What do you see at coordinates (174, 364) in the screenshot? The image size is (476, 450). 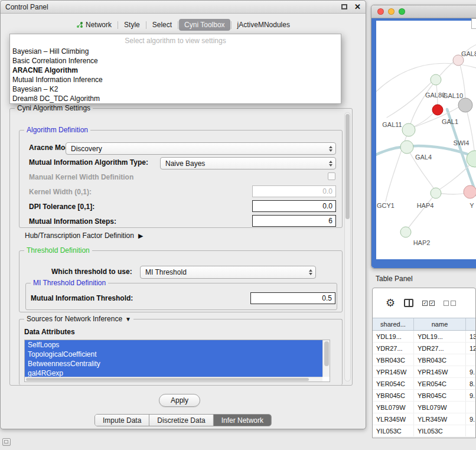 I see `data-attribute-item: BetweennessCentrality` at bounding box center [174, 364].